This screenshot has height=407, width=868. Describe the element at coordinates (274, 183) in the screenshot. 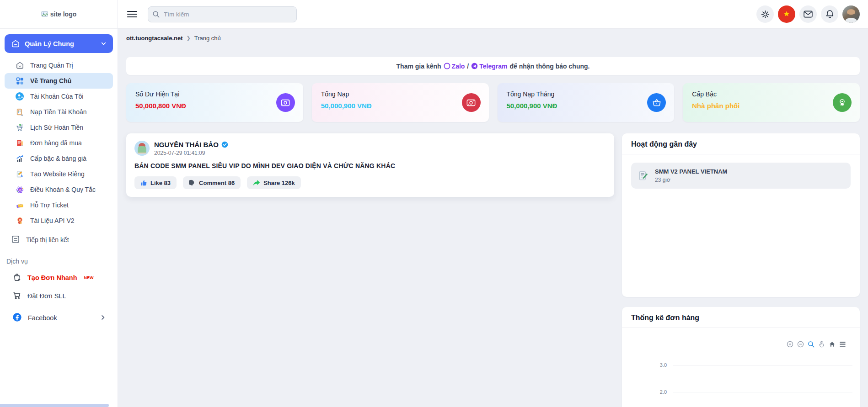

I see `share-button: Share 126k` at that location.